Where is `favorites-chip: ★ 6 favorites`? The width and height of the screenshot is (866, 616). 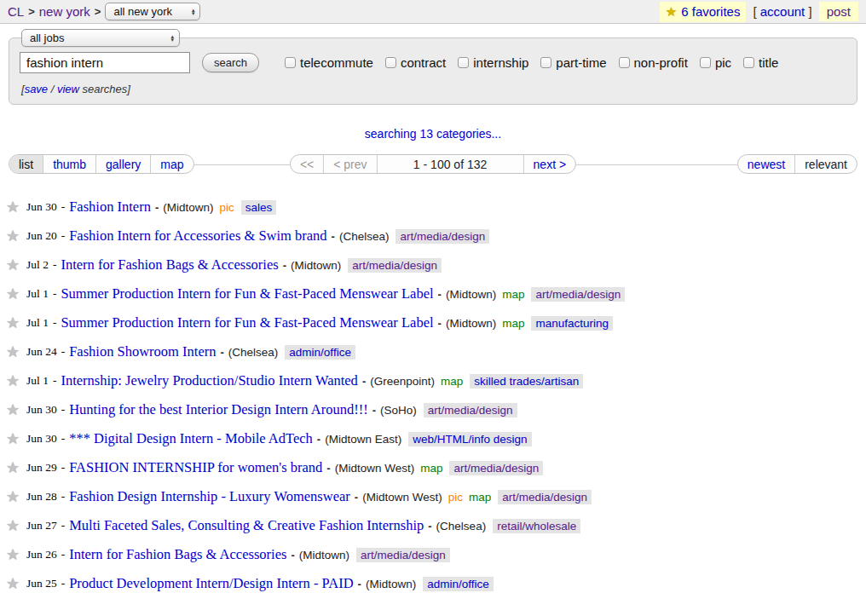
favorites-chip: ★ 6 favorites is located at coordinates (703, 12).